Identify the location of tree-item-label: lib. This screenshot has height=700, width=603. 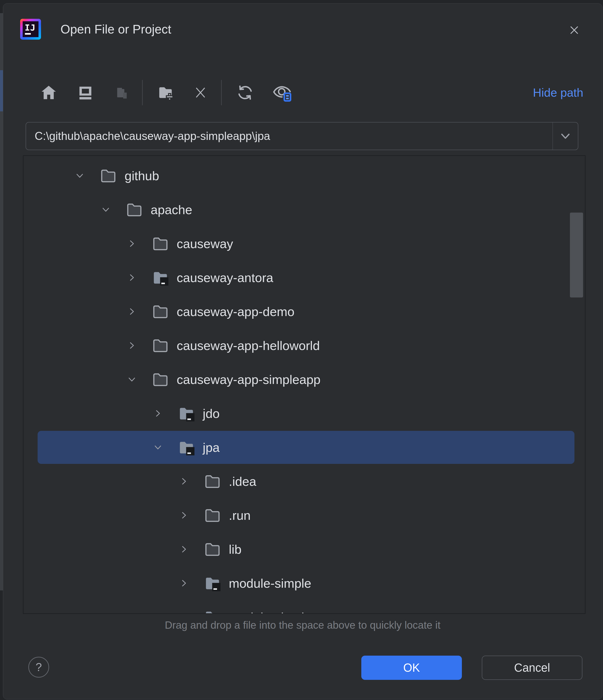
(235, 549).